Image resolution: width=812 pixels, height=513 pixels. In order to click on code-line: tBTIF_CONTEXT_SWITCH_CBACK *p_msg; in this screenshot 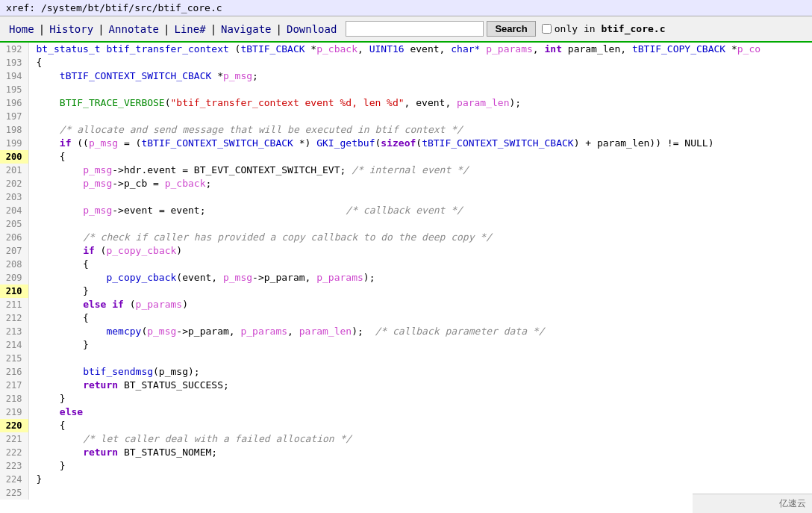, I will do `click(420, 76)`.